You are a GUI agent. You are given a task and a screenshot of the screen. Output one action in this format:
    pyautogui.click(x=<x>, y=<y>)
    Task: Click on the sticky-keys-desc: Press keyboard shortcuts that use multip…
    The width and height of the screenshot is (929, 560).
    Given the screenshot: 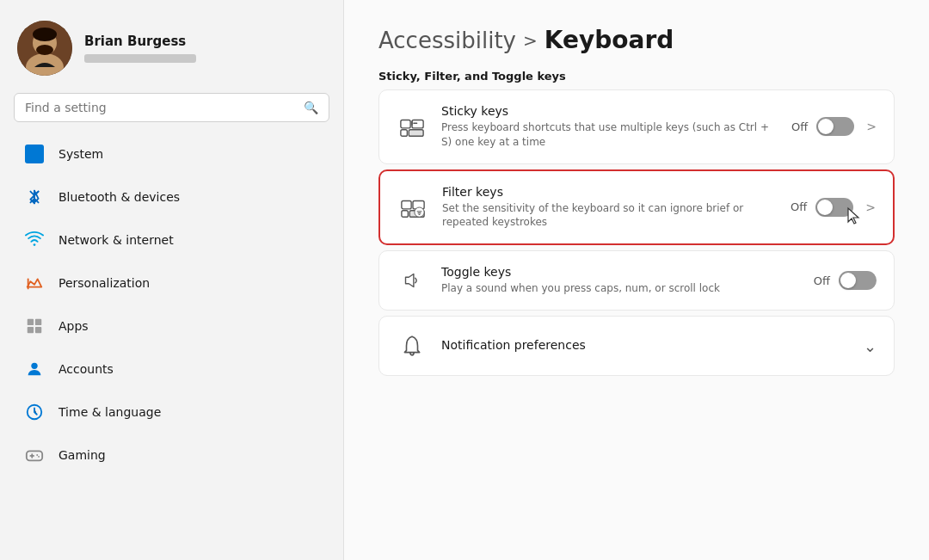 What is the action you would take?
    pyautogui.click(x=609, y=135)
    